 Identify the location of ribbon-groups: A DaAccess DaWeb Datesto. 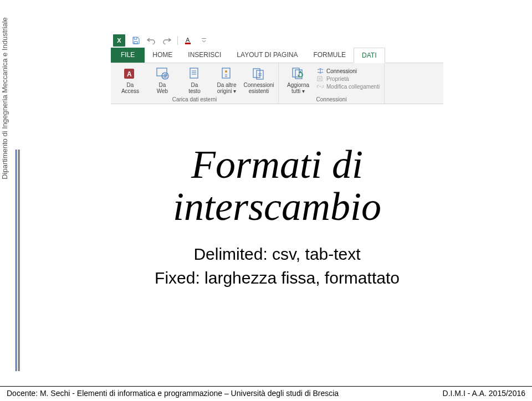
(277, 84).